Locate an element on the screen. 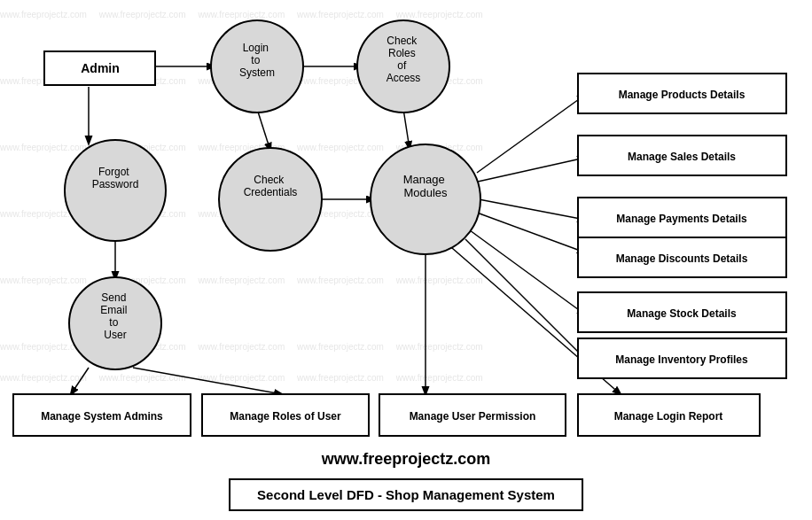 The height and width of the screenshot is (520, 812). manage-modules-circle is located at coordinates (426, 199).